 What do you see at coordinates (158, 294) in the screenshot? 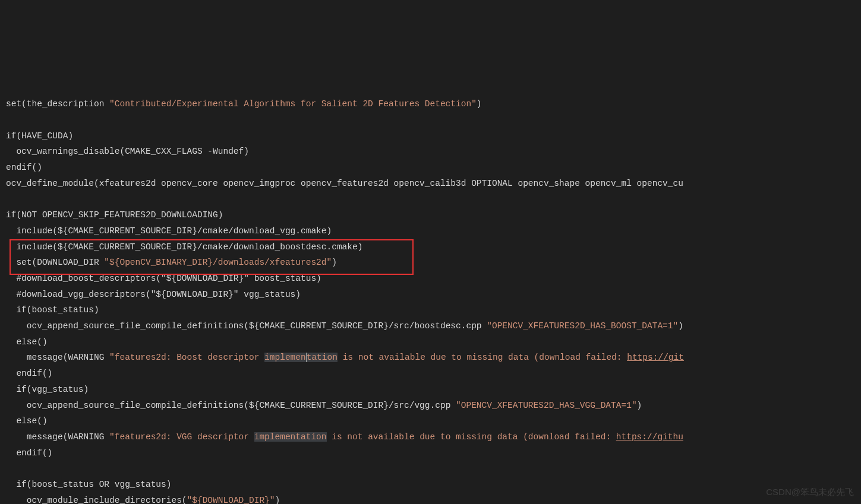
I see `code-token: #download_vgg_descriptors("${DOWNLOAD_DI…` at bounding box center [158, 294].